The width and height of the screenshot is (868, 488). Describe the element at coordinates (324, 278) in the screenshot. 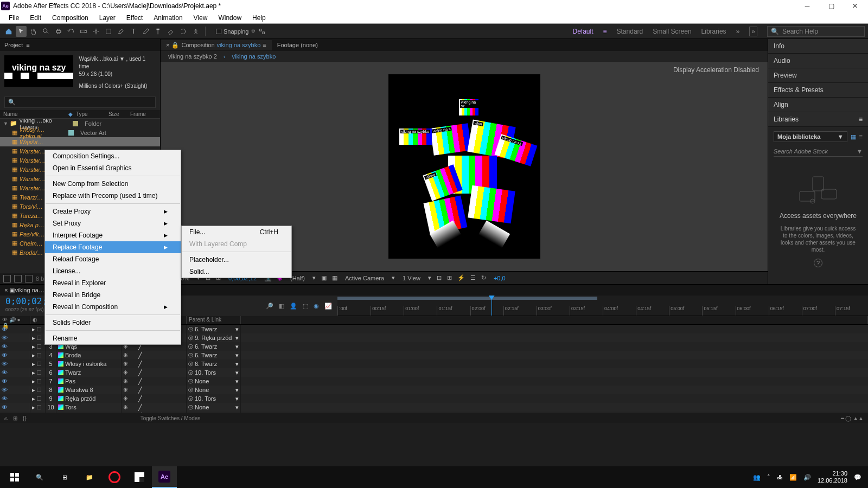

I see `roi-icon: ▣` at that location.